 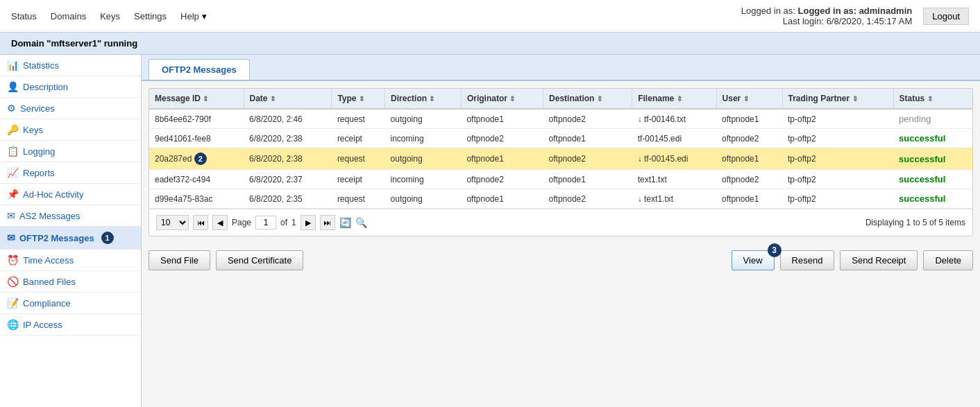 What do you see at coordinates (561, 68) in the screenshot?
I see `tab-bar: OFTP2 Messages` at bounding box center [561, 68].